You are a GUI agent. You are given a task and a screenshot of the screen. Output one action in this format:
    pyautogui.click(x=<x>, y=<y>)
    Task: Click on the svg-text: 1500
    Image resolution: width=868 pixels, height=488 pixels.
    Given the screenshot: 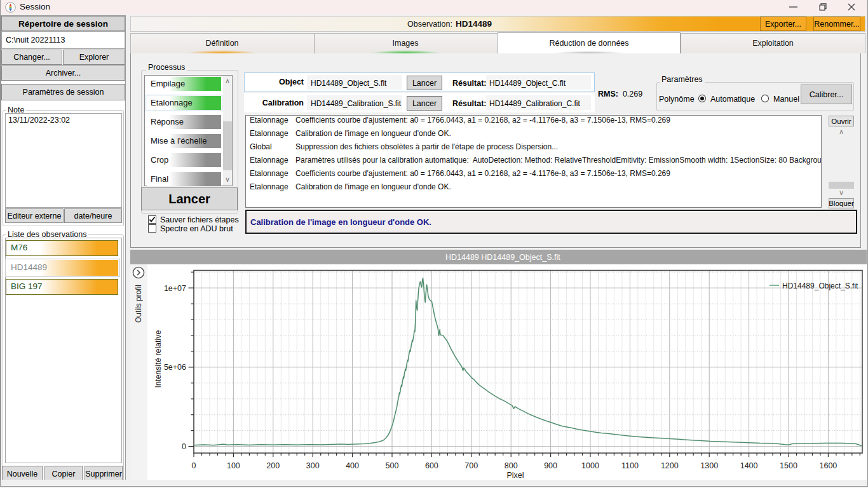 What is the action you would take?
    pyautogui.click(x=789, y=466)
    